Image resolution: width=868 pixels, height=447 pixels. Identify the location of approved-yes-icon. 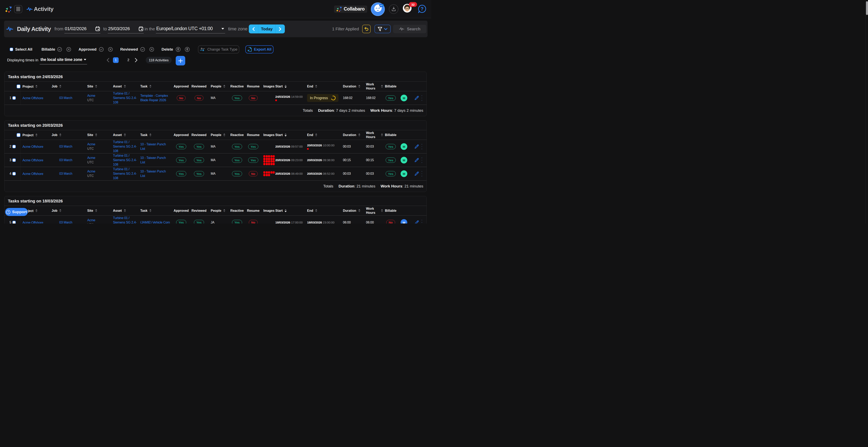
(101, 50).